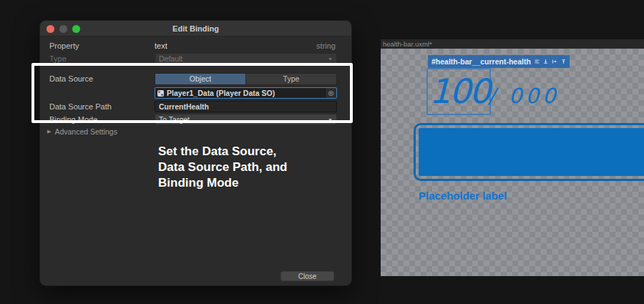  Describe the element at coordinates (462, 196) in the screenshot. I see `placeholder-label: Placeholder label` at that location.